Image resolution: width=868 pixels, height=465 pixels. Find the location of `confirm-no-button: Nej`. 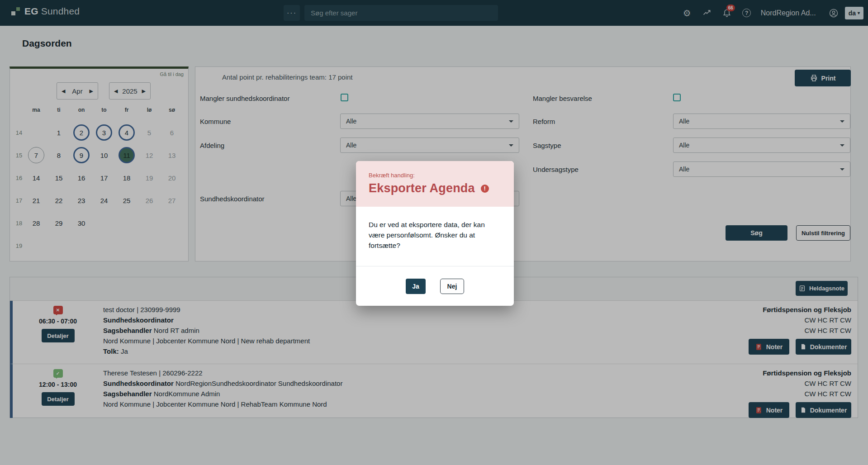

confirm-no-button: Nej is located at coordinates (452, 286).